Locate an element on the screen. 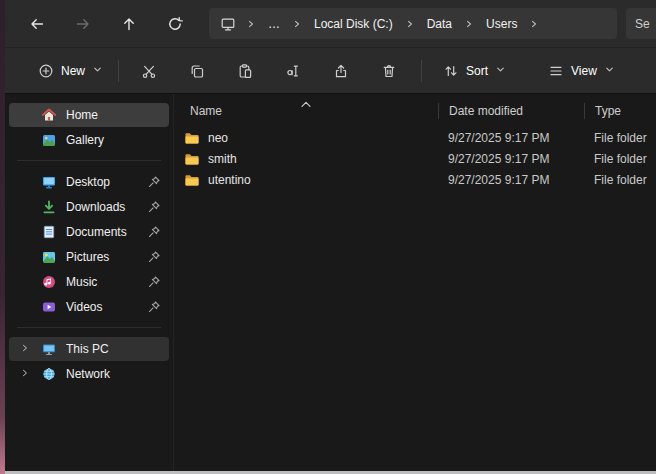 This screenshot has height=474, width=656. sidebar-item-downloads: Downloads is located at coordinates (89, 207).